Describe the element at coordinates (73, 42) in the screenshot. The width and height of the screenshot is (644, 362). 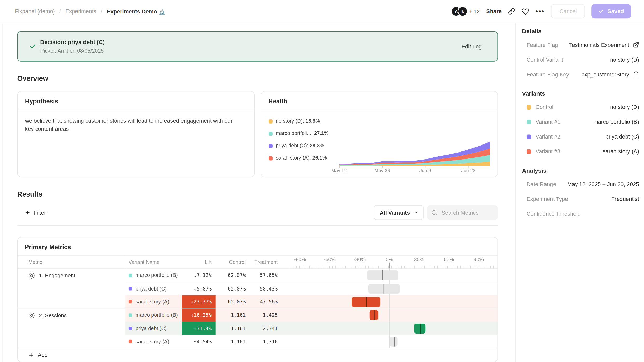
I see `decision-title: Decision: priya debt (C)` at that location.